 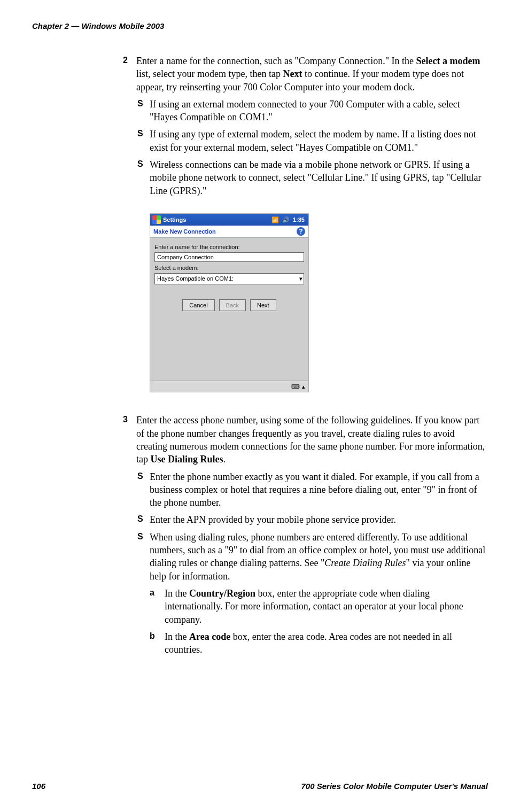 What do you see at coordinates (198, 306) in the screenshot?
I see `cancel-button: Cancel` at bounding box center [198, 306].